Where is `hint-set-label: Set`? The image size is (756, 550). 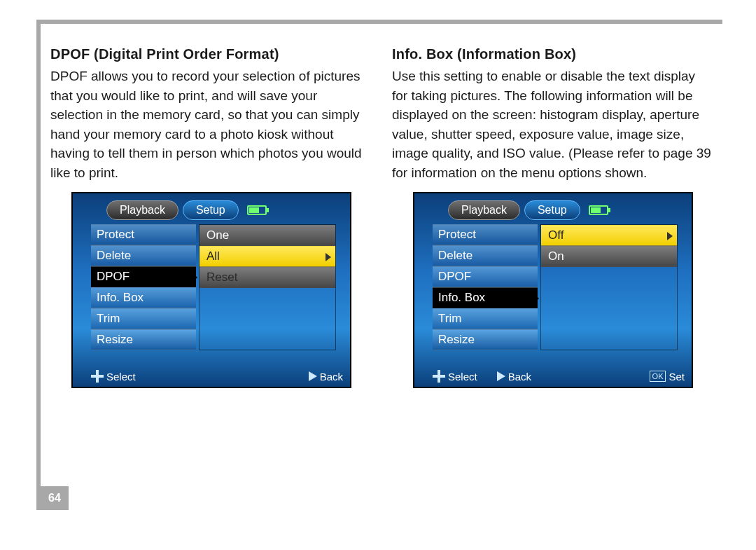
hint-set-label: Set is located at coordinates (676, 377).